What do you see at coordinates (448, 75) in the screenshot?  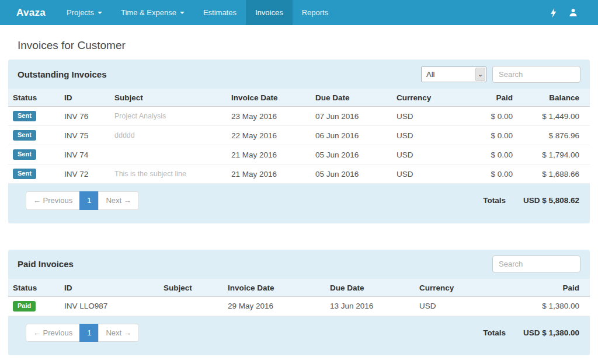 I see `status-filter-value: All` at bounding box center [448, 75].